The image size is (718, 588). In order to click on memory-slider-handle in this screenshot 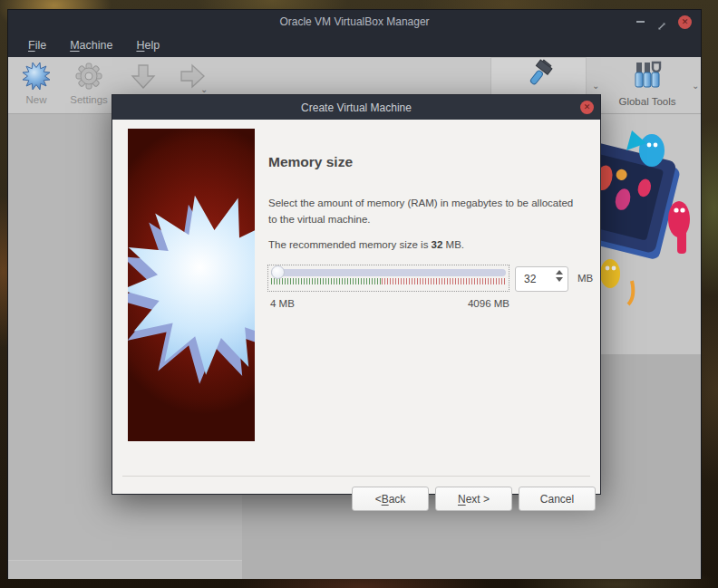, I will do `click(277, 272)`.